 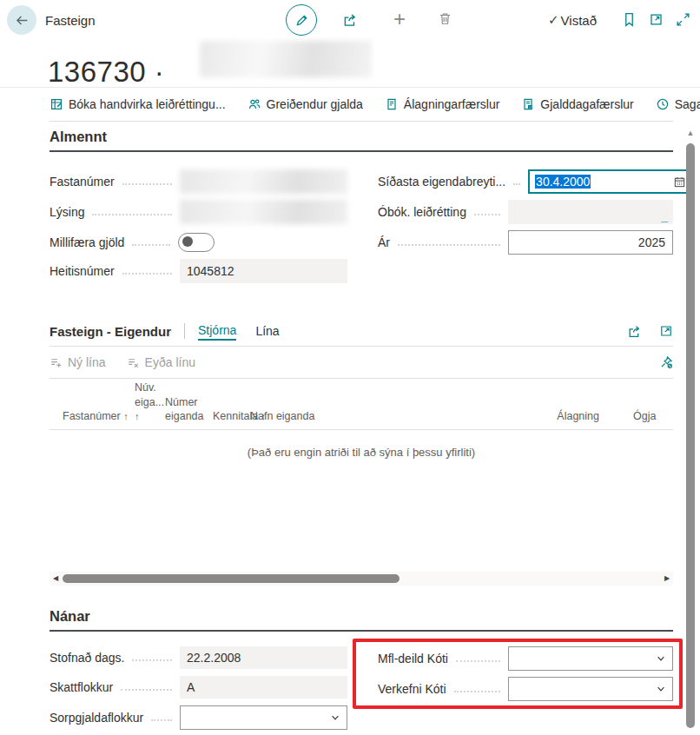 I want to click on field-obok-leidretting: Óbók. leiðrétting _, so click(x=525, y=212).